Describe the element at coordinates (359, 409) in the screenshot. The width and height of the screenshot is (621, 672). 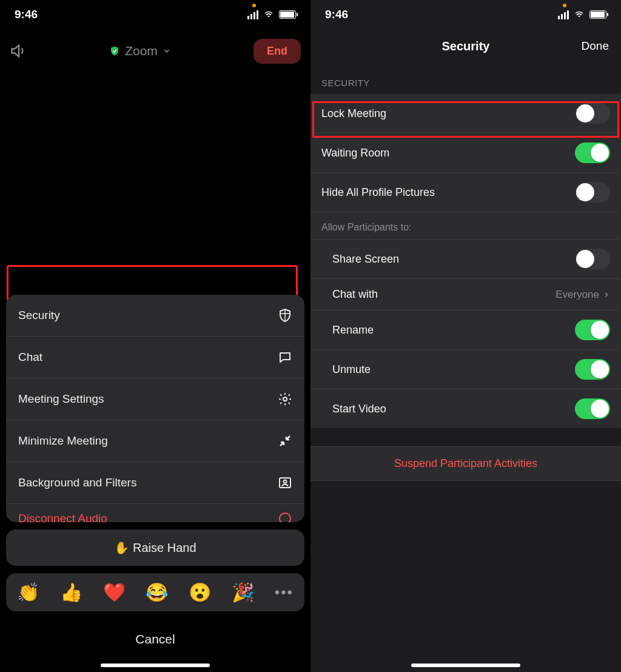
I see `row-label: Start Video` at that location.